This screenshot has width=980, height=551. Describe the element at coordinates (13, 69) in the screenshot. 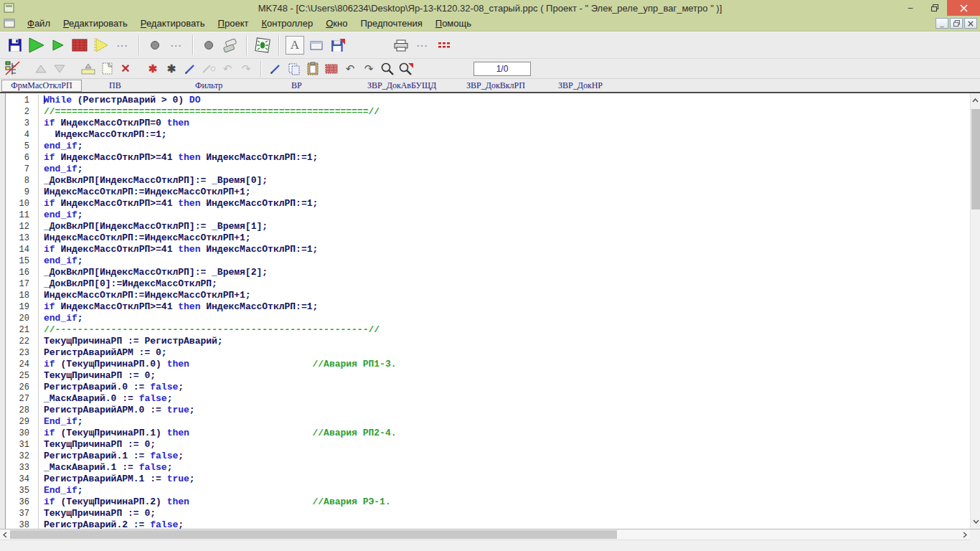

I see `structure-button` at that location.